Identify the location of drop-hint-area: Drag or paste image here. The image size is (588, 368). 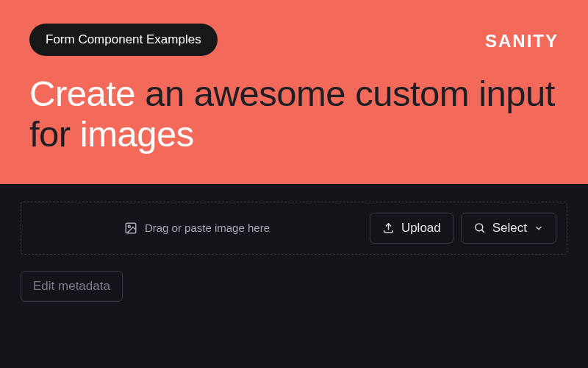
(197, 228).